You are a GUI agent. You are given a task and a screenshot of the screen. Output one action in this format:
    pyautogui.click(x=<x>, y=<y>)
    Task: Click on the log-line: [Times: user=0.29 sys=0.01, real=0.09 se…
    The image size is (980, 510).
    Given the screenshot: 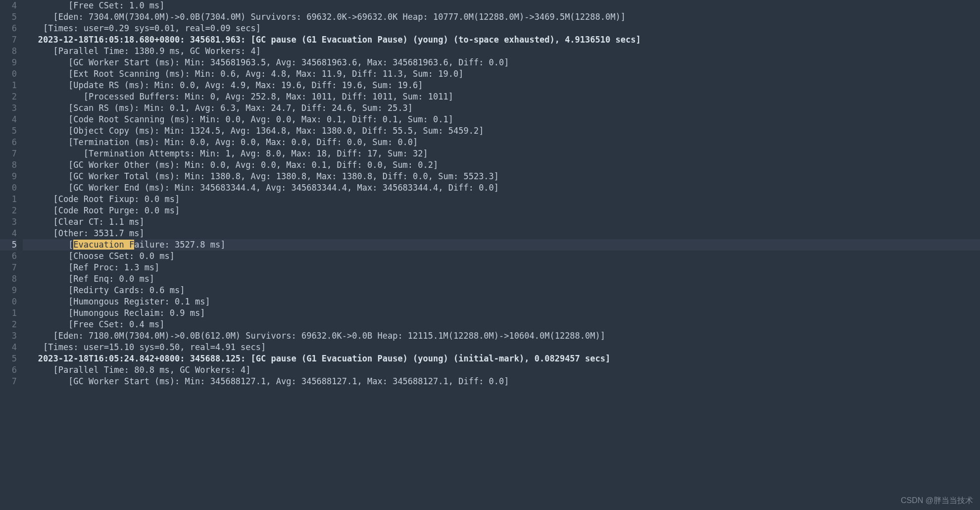 What is the action you would take?
    pyautogui.click(x=501, y=29)
    